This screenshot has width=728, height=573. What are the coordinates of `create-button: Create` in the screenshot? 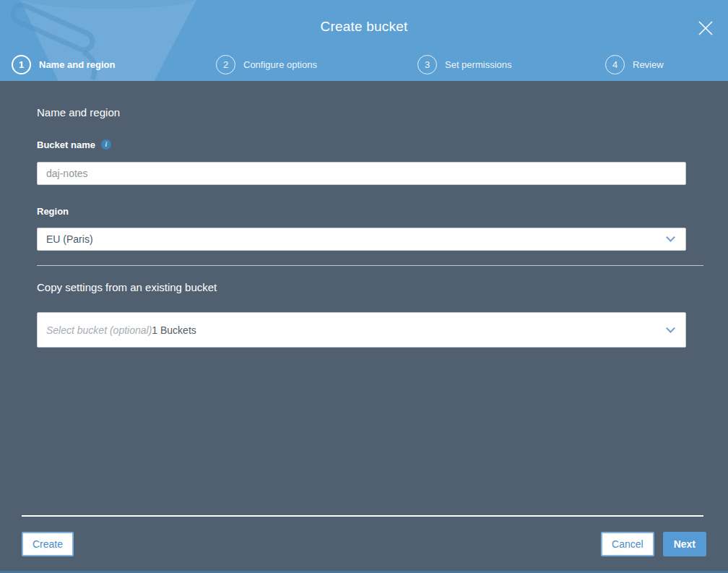 It's located at (48, 544).